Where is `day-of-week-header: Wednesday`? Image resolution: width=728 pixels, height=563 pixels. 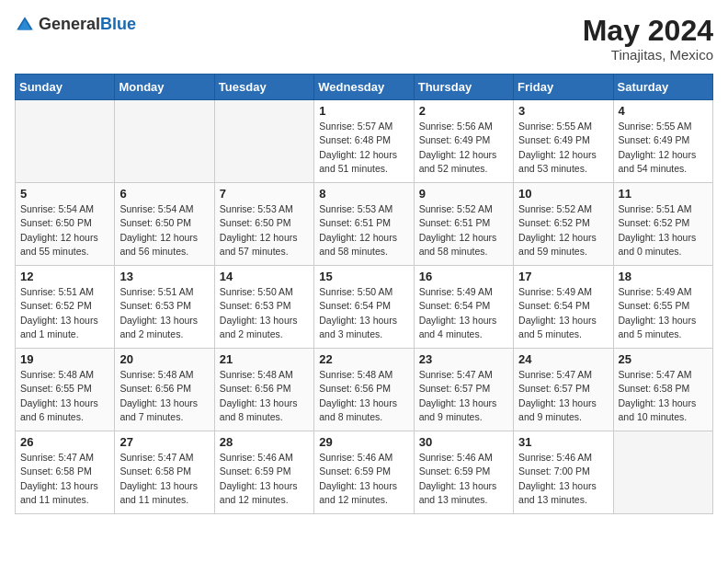
day-of-week-header: Wednesday is located at coordinates (364, 87).